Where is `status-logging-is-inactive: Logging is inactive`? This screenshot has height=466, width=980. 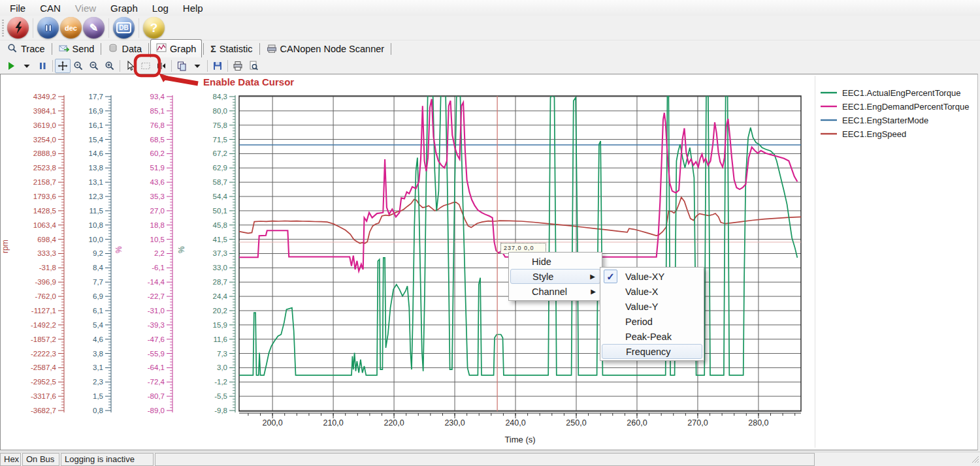 status-logging-is-inactive: Logging is inactive is located at coordinates (107, 459).